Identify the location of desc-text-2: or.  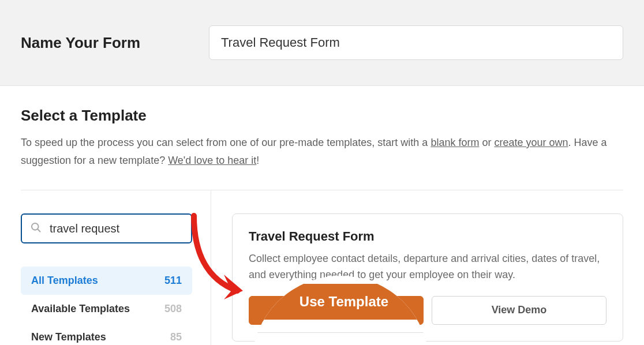
(486, 142).